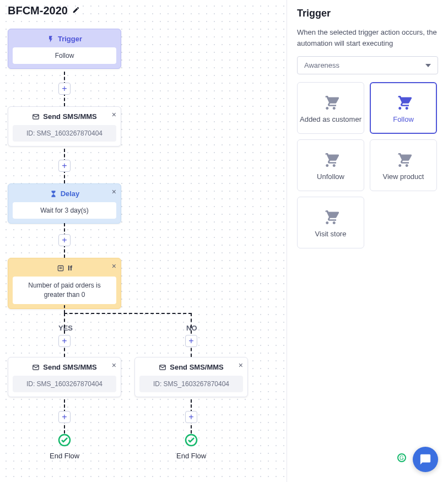  Describe the element at coordinates (64, 193) in the screenshot. I see `delay-node-header: Delay` at that location.